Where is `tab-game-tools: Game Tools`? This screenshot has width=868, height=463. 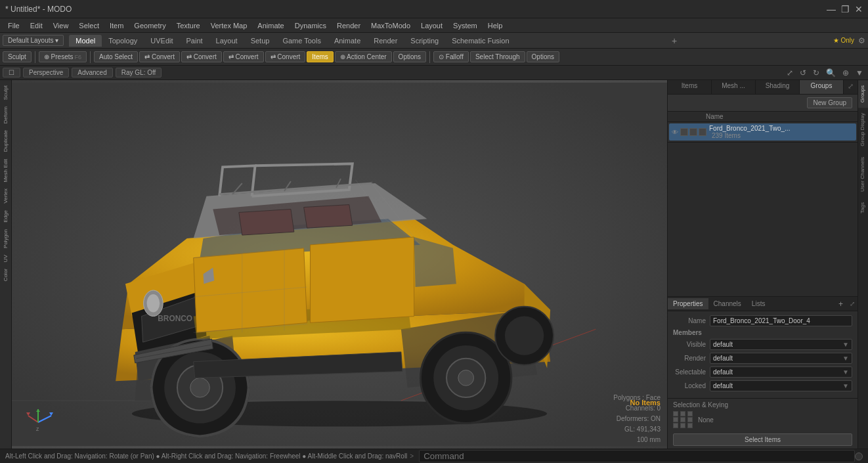
tab-game-tools: Game Tools is located at coordinates (302, 41).